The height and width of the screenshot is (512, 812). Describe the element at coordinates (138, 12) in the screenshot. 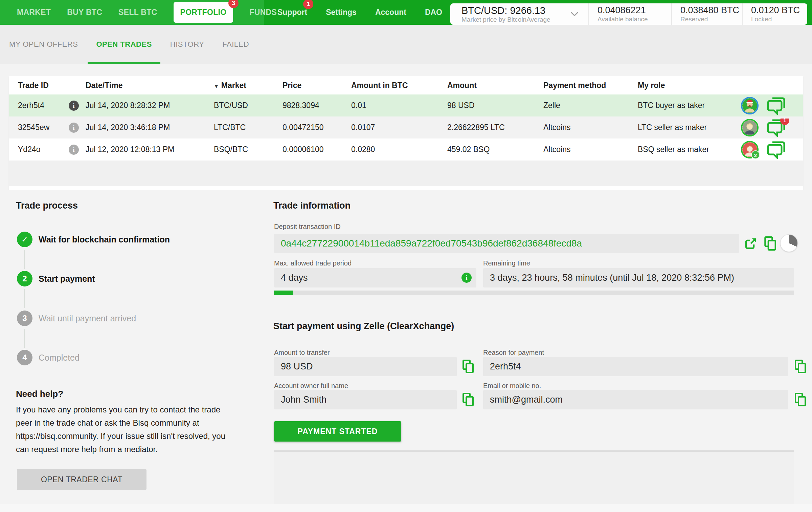

I see `nav-sell-btc: SELL BTC` at that location.